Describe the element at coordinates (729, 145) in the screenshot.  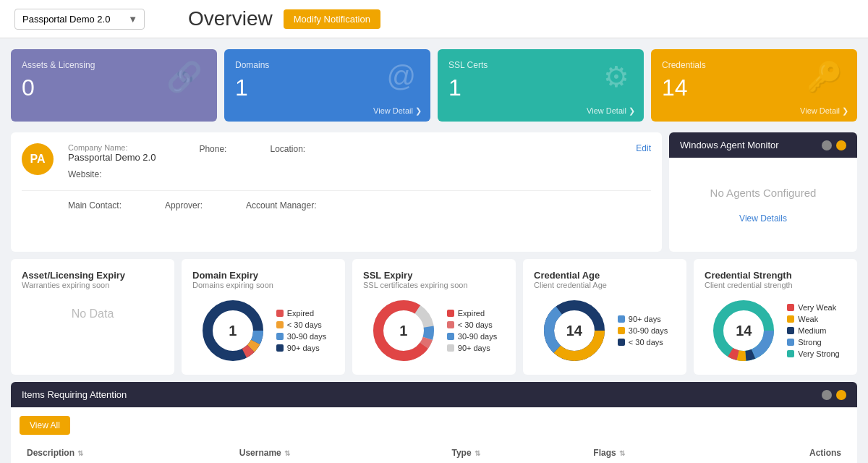
I see `monitor-title: Windows Agent Monitor` at that location.